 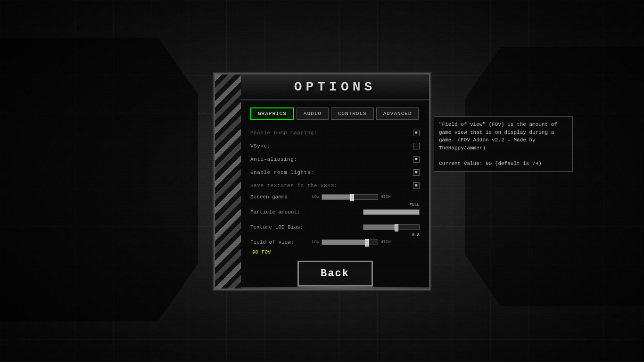 I want to click on bottom-border, so click(x=335, y=288).